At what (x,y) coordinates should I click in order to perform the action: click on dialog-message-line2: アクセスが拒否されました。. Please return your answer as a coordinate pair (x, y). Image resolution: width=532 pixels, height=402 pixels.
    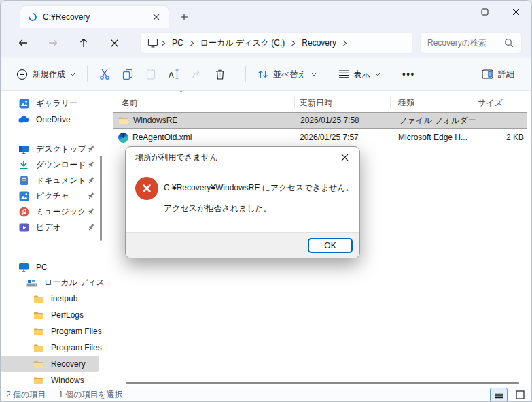
    Looking at the image, I should click on (217, 208).